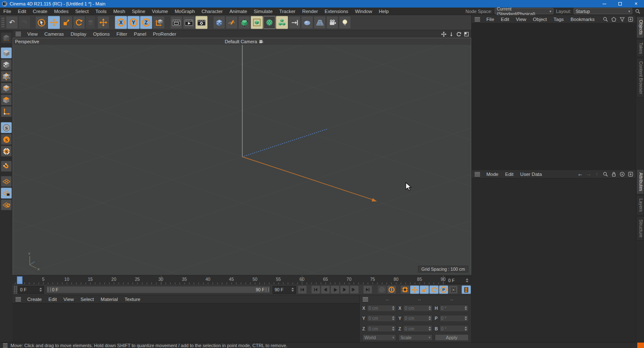 Image resolution: width=644 pixels, height=348 pixels. What do you see at coordinates (55, 34) in the screenshot?
I see `menu-item-cameras: Cameras` at bounding box center [55, 34].